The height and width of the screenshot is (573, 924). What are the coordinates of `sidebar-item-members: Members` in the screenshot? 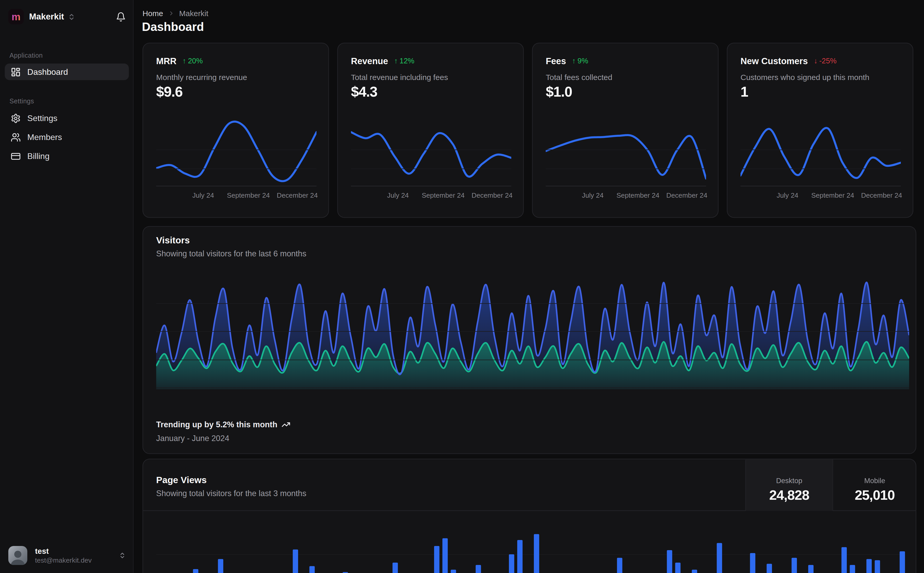 It's located at (67, 137).